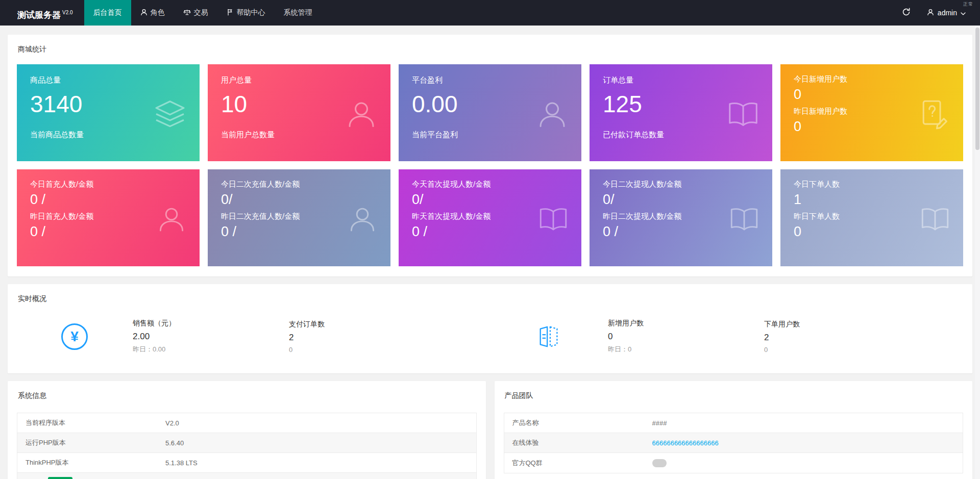 This screenshot has height=479, width=980. What do you see at coordinates (681, 185) in the screenshot?
I see `tile-label: 今日二次提现人数/金额` at bounding box center [681, 185].